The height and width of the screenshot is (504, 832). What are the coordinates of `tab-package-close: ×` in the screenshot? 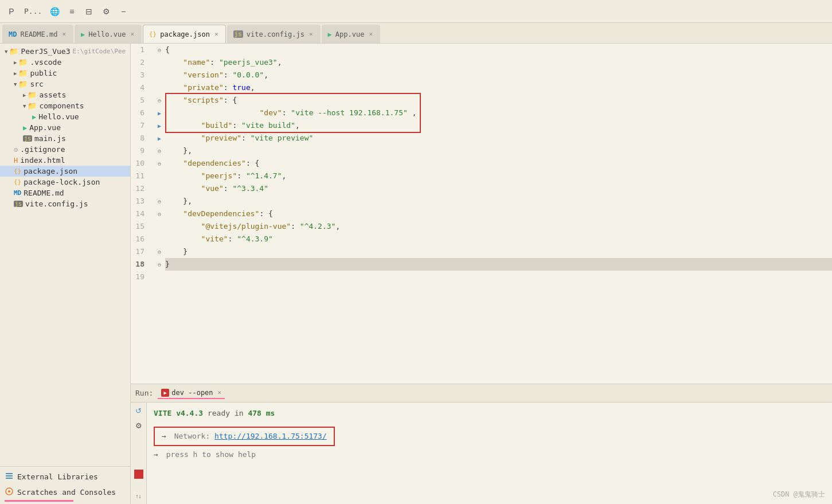 It's located at (217, 34).